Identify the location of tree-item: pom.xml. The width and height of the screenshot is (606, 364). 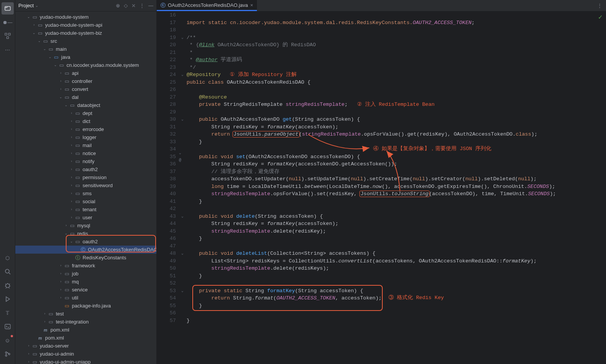
(54, 338).